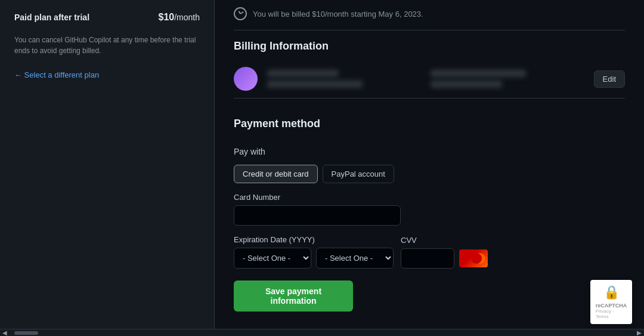  What do you see at coordinates (275, 174) in the screenshot?
I see `credit-debit-button: Credit or debit card` at bounding box center [275, 174].